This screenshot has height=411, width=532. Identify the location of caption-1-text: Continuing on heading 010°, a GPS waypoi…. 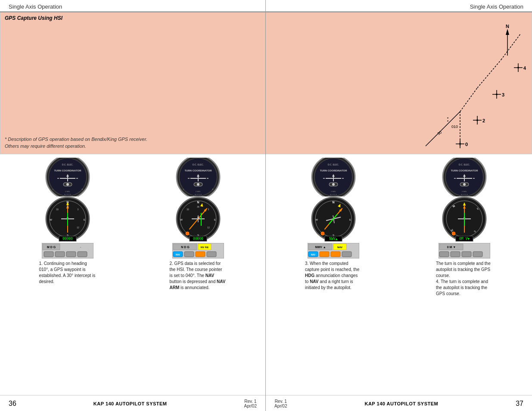
(67, 272).